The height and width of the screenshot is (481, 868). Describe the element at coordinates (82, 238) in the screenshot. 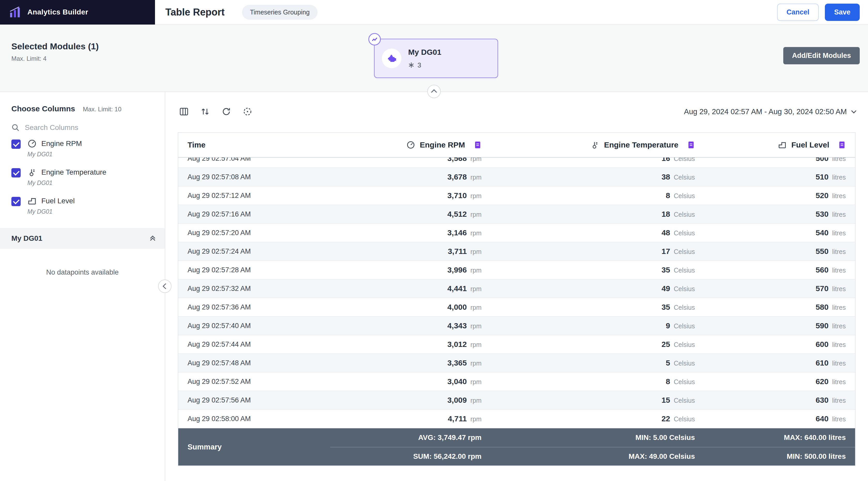

I see `module-group-header: My DG01` at that location.